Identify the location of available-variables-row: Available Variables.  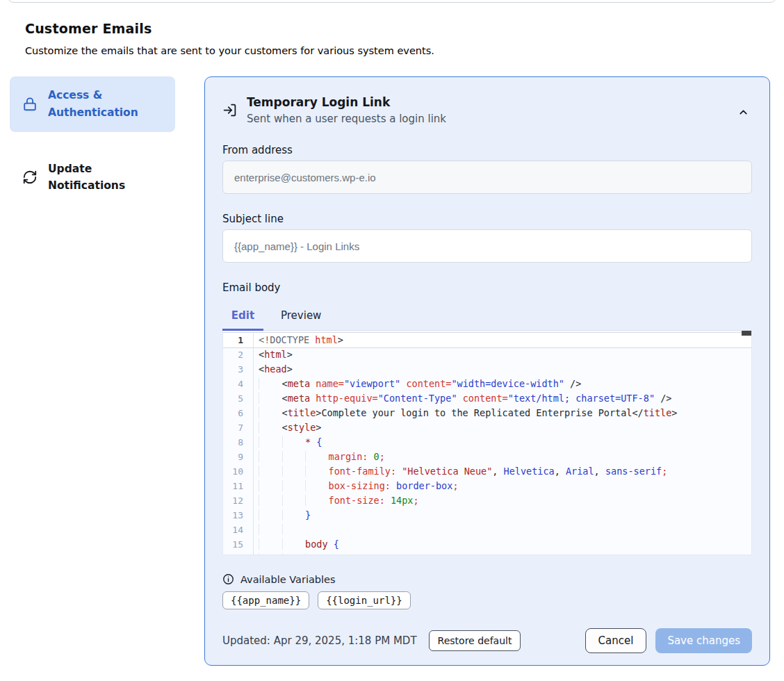
(487, 580).